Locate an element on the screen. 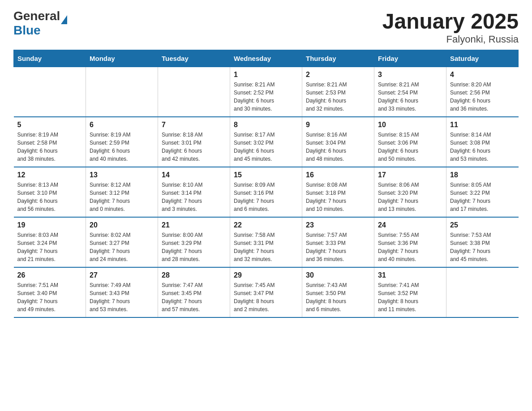 This screenshot has width=532, height=411. day-number: 5 is located at coordinates (50, 125).